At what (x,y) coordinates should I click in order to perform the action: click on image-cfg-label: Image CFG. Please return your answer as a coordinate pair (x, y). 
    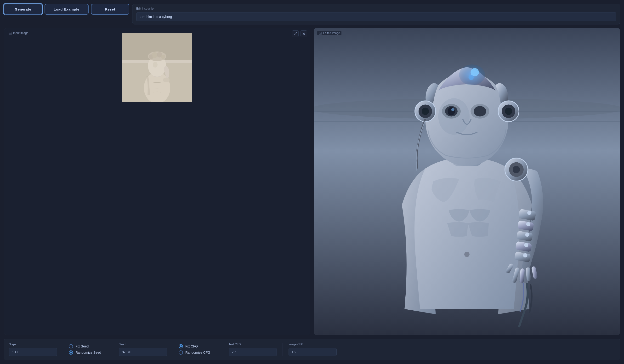
    Looking at the image, I should click on (312, 344).